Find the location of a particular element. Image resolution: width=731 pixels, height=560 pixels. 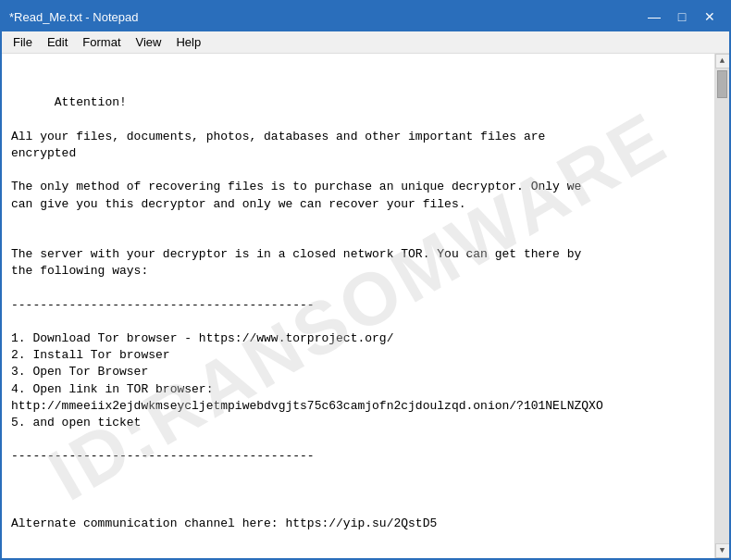

window-controls: — □ ✕ is located at coordinates (682, 17).